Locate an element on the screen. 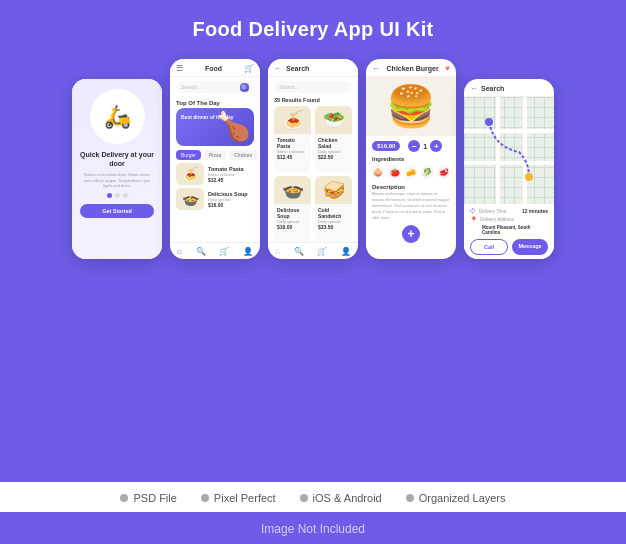 This screenshot has height=544, width=626. add-to-cart-button: + is located at coordinates (411, 234).